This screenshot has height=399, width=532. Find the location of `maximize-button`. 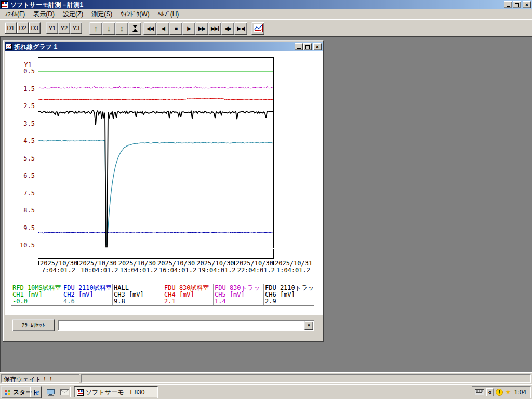

maximize-button is located at coordinates (517, 5).